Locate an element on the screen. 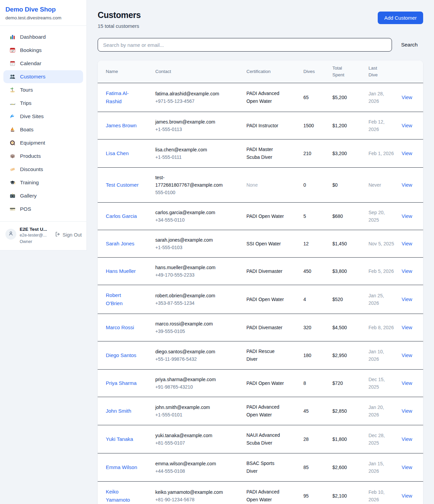 The height and width of the screenshot is (504, 434). sign-out-button: Sign Out is located at coordinates (68, 232).